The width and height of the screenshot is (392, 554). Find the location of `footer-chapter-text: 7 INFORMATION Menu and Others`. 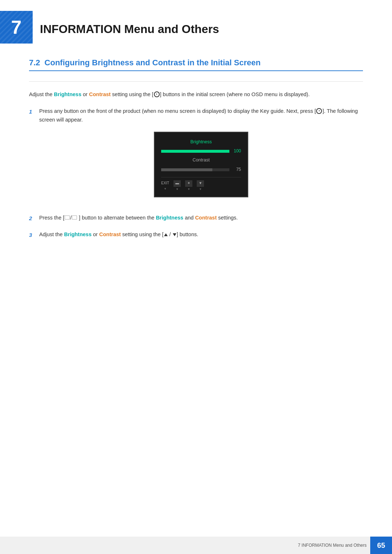

footer-chapter-text: 7 INFORMATION Menu and Others is located at coordinates (334, 545).